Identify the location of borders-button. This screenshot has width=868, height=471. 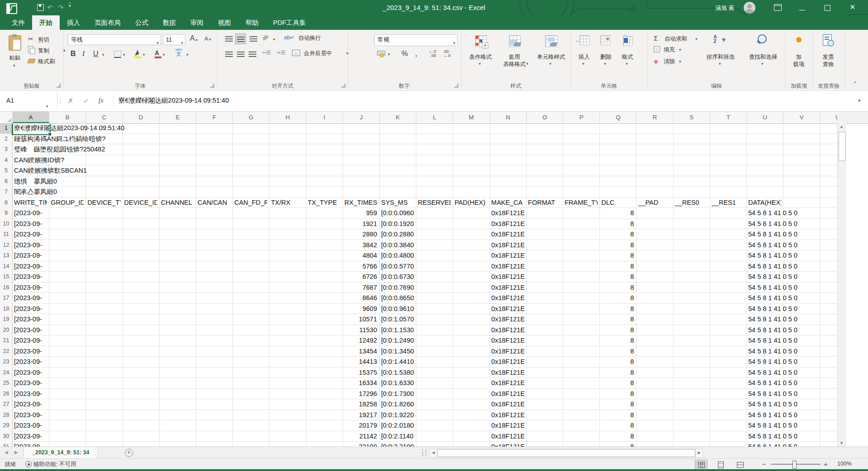
(118, 54).